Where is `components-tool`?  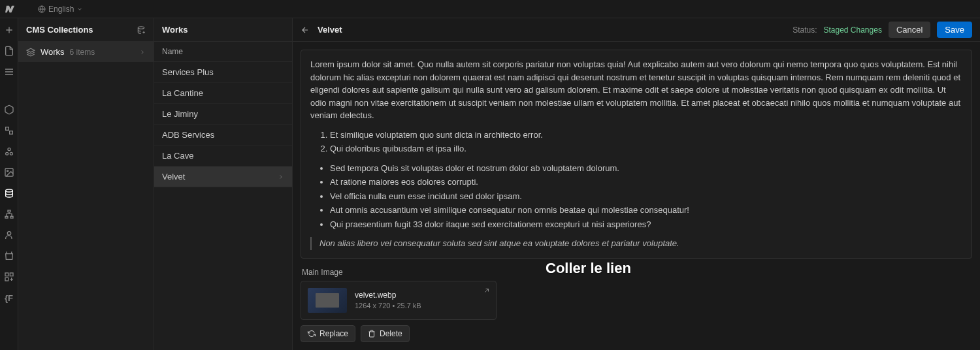 components-tool is located at coordinates (9, 110).